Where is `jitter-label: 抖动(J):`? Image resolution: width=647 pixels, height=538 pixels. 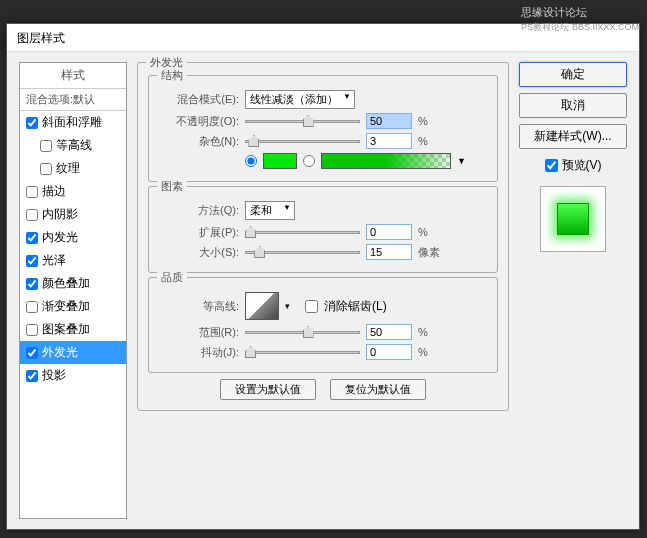 jitter-label: 抖动(J): is located at coordinates (199, 352).